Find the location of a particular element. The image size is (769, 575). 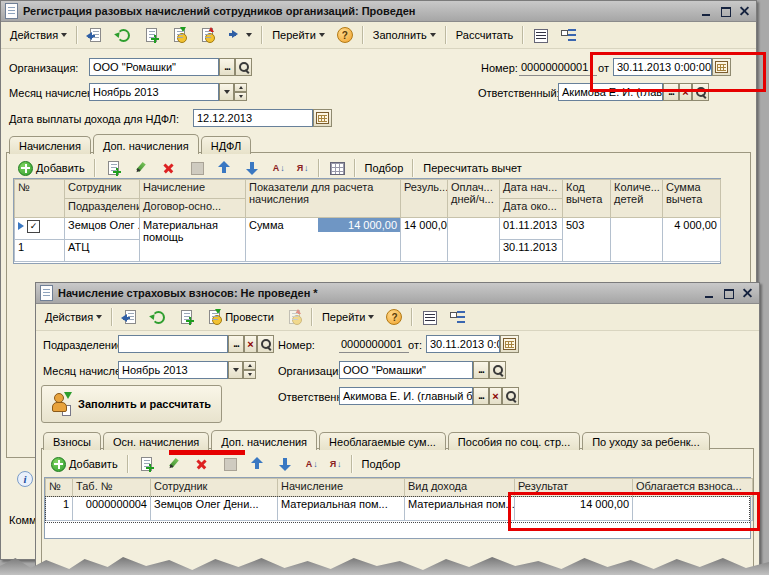

recalc-deduction-button: Пересчитать вычет is located at coordinates (472, 168).